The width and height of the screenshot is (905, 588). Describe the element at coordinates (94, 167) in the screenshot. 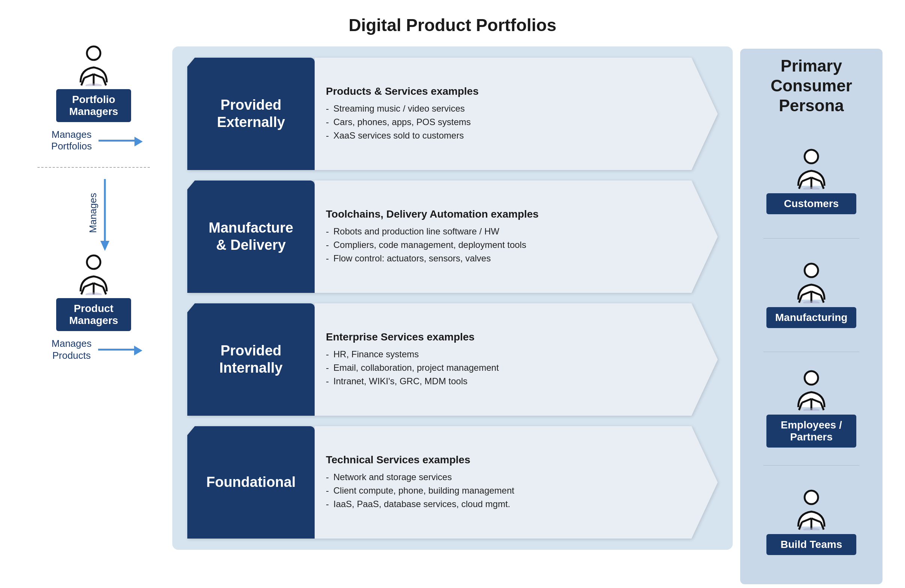

I see `separator` at that location.